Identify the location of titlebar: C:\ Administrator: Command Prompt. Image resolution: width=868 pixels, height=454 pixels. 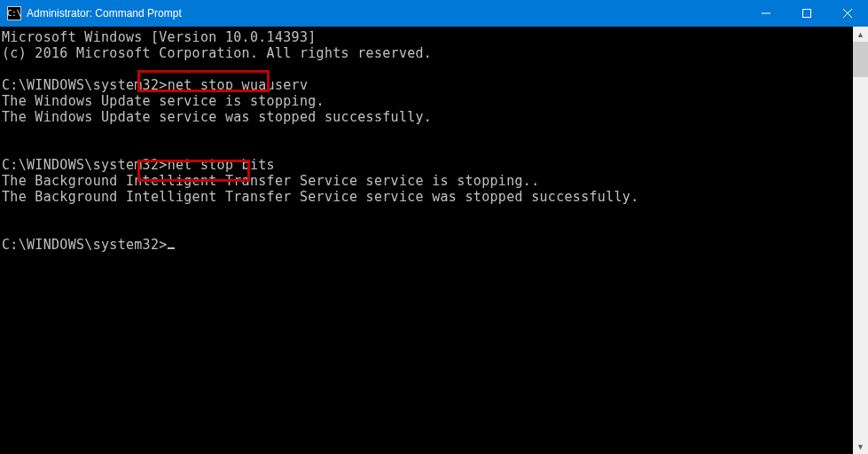
(434, 13).